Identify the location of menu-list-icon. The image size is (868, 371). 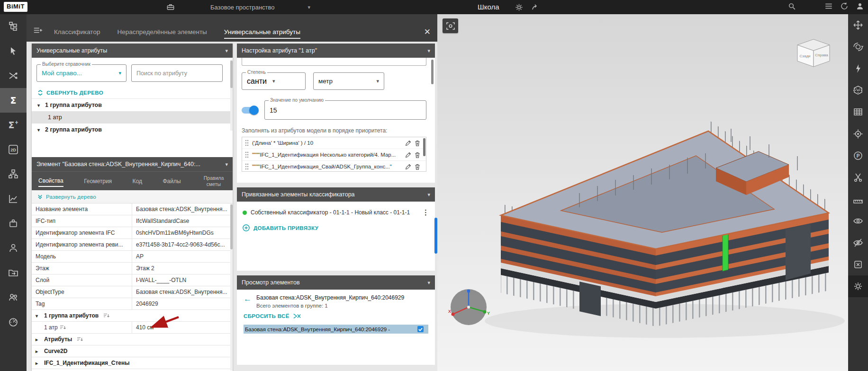
(829, 7).